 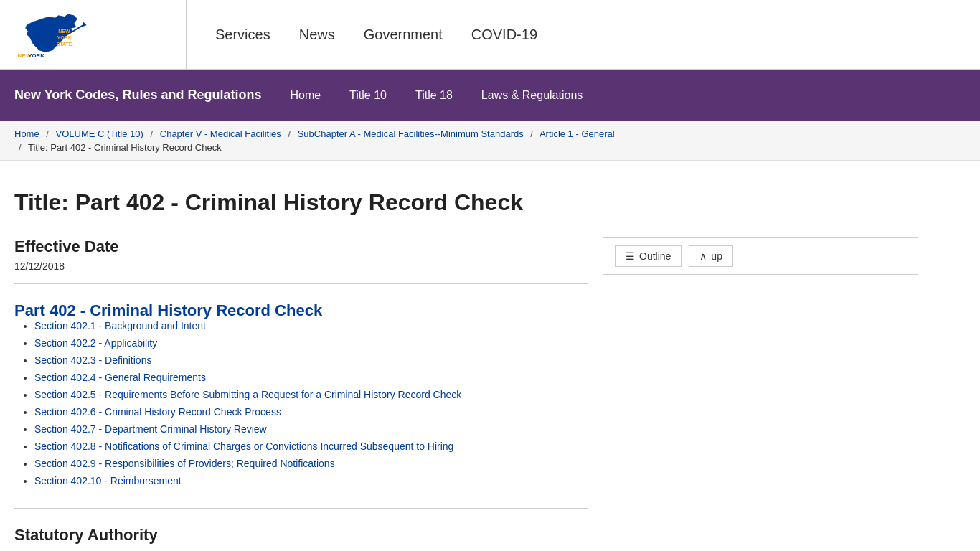 I want to click on up-button: ∧ up, so click(x=711, y=256).